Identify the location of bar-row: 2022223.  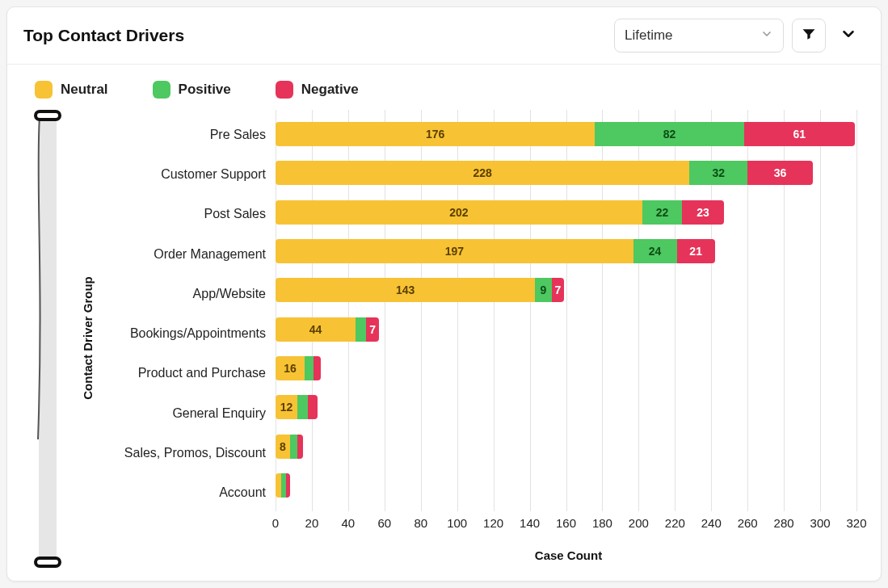
(566, 212).